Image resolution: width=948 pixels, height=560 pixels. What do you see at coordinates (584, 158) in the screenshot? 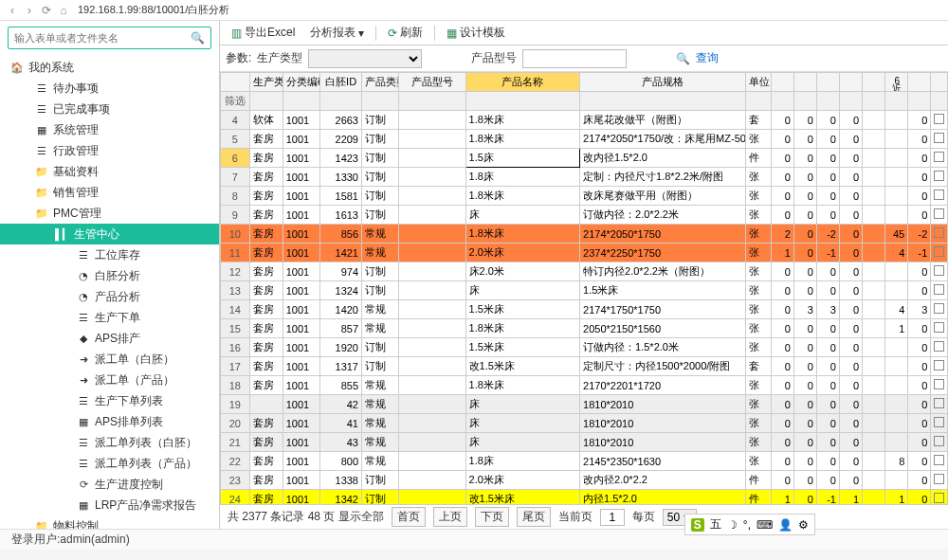
I see `table-row: 6套房10011423订制1.5床改内径1.5*2.0件00000` at bounding box center [584, 158].